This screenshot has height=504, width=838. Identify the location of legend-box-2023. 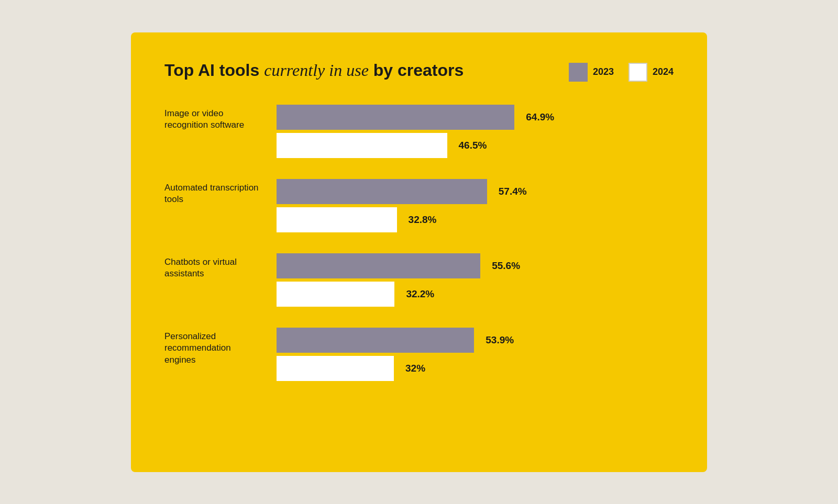
(578, 72).